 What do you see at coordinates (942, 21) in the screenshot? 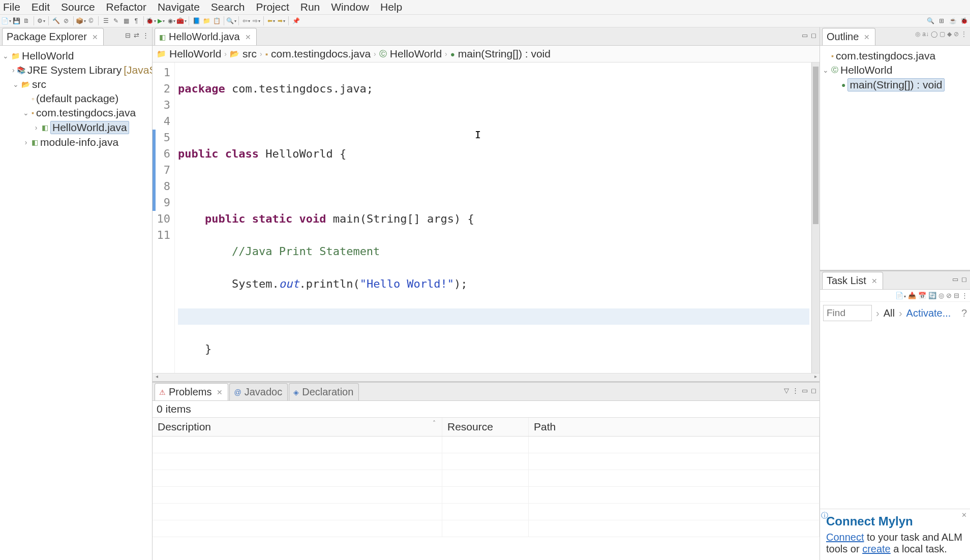
I see `open-perspective-button: ⊞` at bounding box center [942, 21].